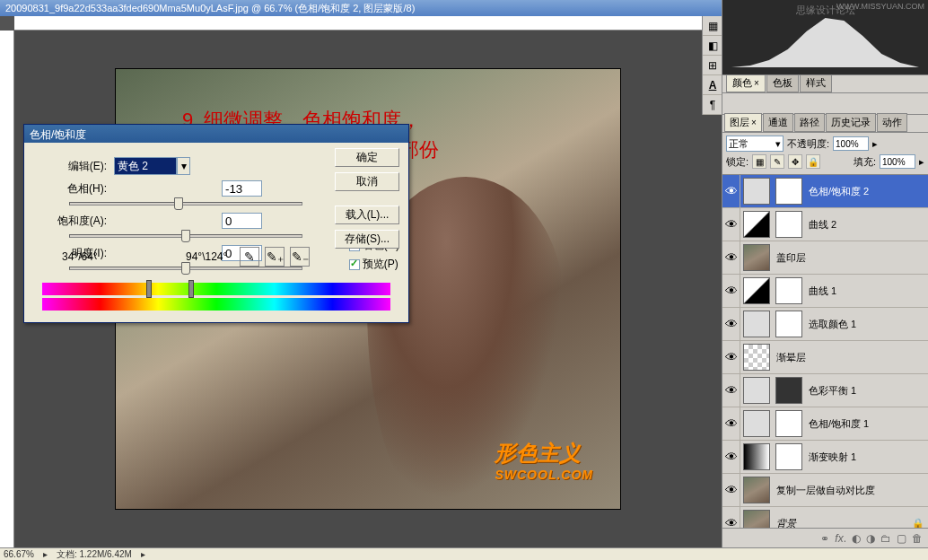  What do you see at coordinates (886, 538) in the screenshot?
I see `folder-icon: 🗀` at bounding box center [886, 538].